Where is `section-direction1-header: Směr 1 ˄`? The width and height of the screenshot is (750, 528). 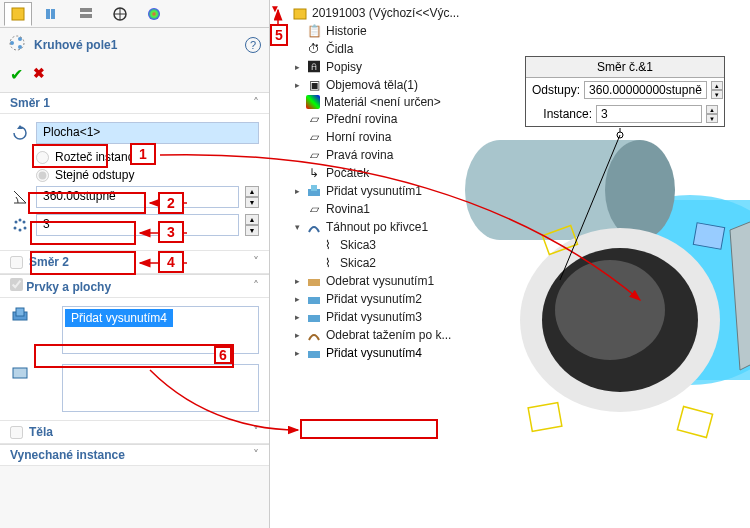
section-direction1-header: Směr 1 ˄ is located at coordinates (134, 104).